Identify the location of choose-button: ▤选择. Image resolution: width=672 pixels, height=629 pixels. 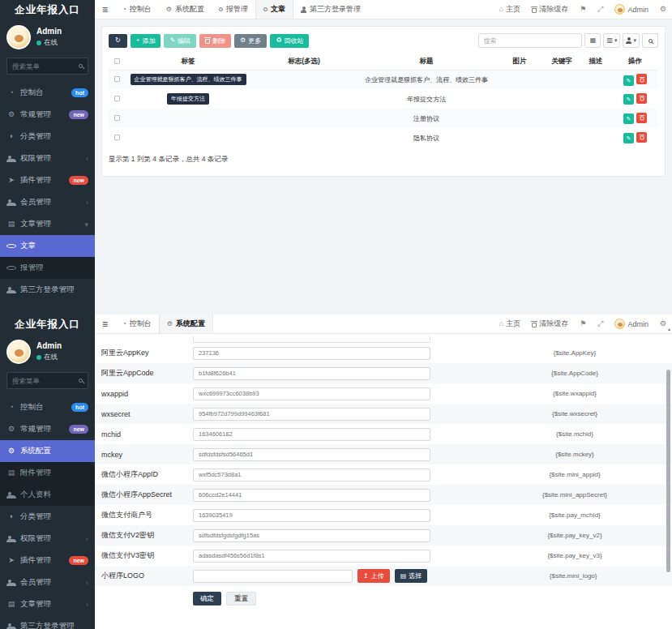
(412, 576).